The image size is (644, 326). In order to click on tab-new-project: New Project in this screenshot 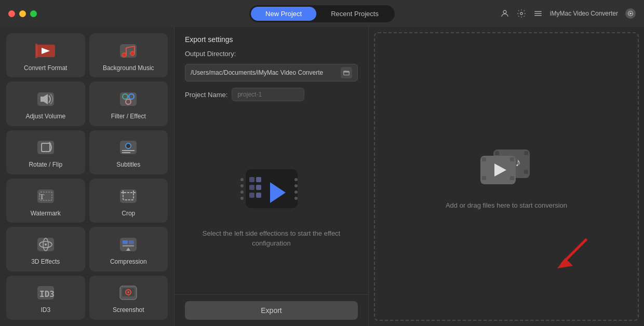, I will do `click(284, 13)`.